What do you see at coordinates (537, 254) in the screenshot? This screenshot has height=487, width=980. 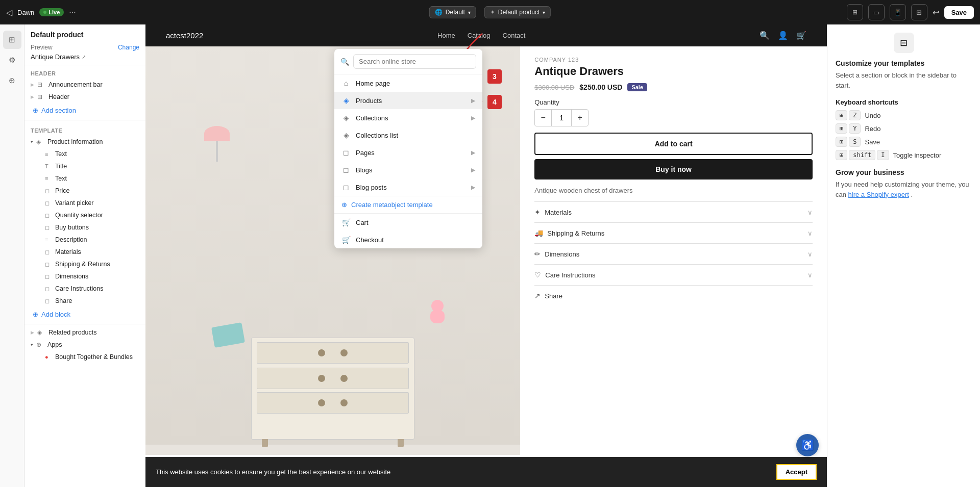 I see `dimensions-icon: ✏` at bounding box center [537, 254].